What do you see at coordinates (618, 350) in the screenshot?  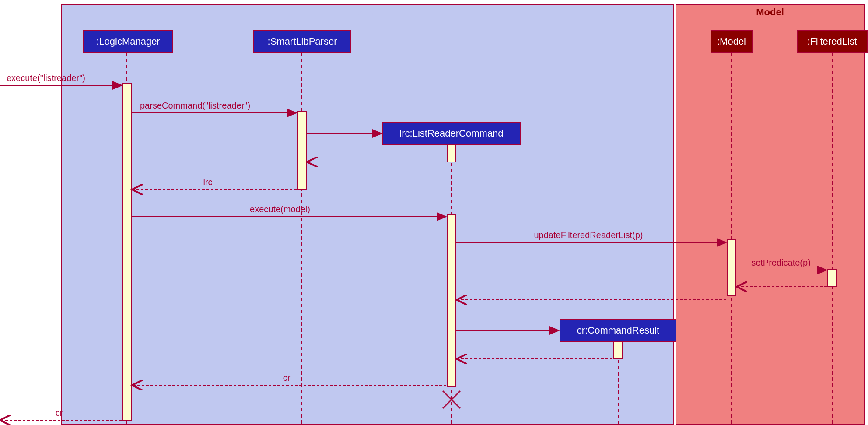 I see `command-result-activation` at bounding box center [618, 350].